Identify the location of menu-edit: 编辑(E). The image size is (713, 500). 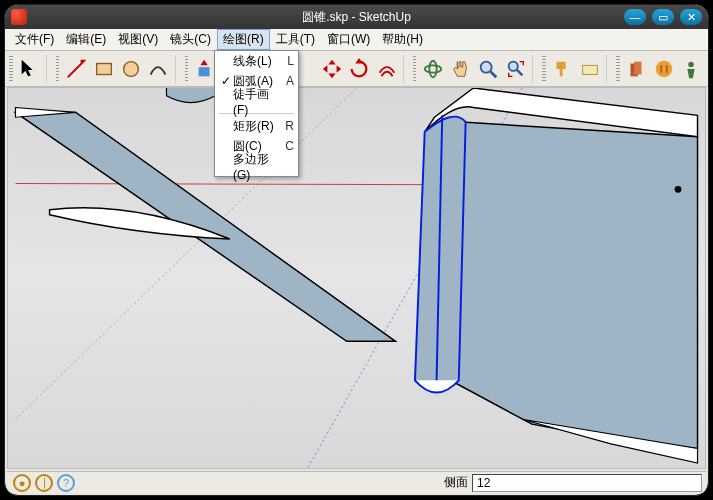
(86, 40).